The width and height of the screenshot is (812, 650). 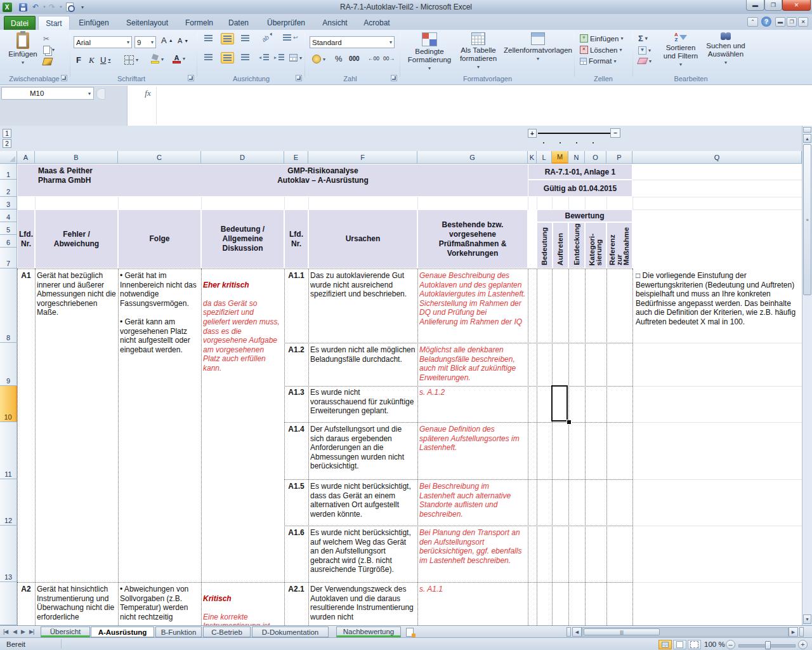 What do you see at coordinates (755, 5) in the screenshot?
I see `minimize-button: ▬` at bounding box center [755, 5].